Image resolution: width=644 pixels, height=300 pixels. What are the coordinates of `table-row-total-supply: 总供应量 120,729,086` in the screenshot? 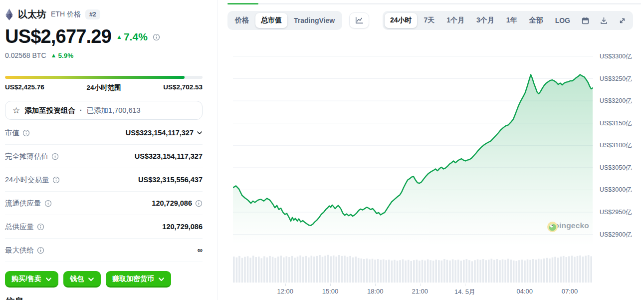 It's located at (104, 227).